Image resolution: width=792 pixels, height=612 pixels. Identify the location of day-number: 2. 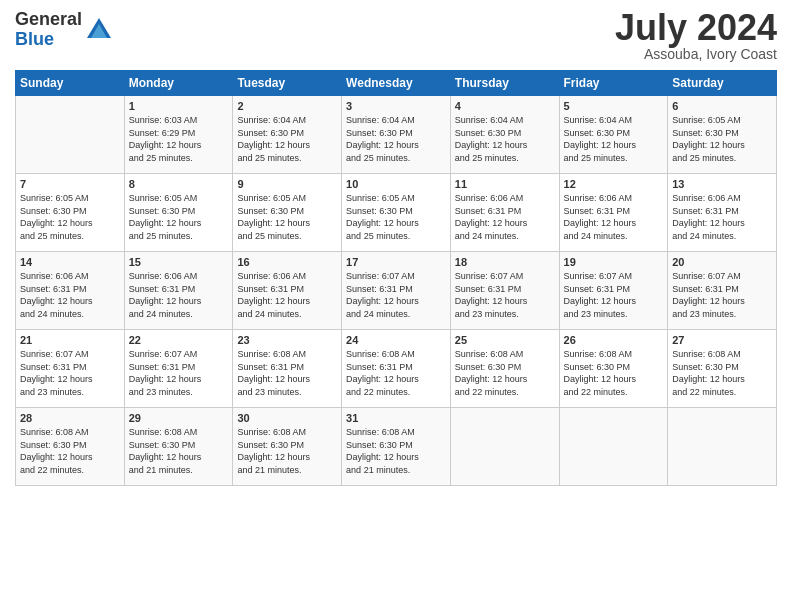
(287, 106).